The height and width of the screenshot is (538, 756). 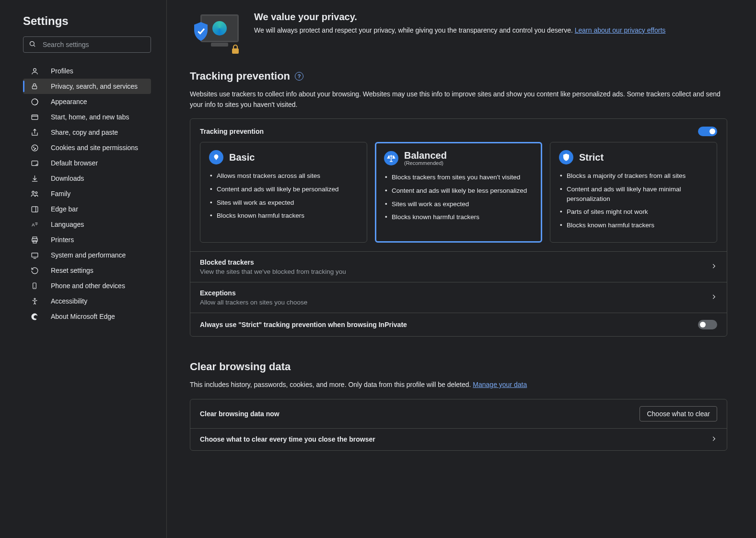 What do you see at coordinates (458, 32) in the screenshot?
I see `privacy-hero: We value your privacy. We will always pr…` at bounding box center [458, 32].